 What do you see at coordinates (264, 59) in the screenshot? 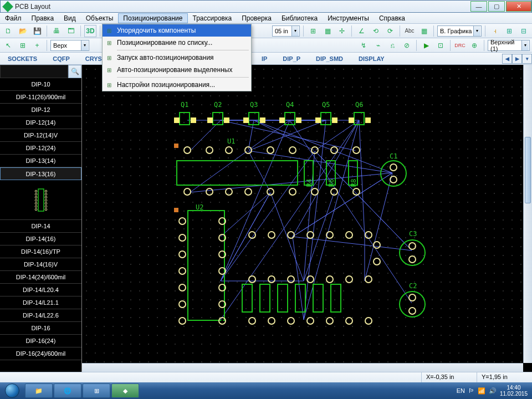
I see `cat-ip: IP` at bounding box center [264, 59].